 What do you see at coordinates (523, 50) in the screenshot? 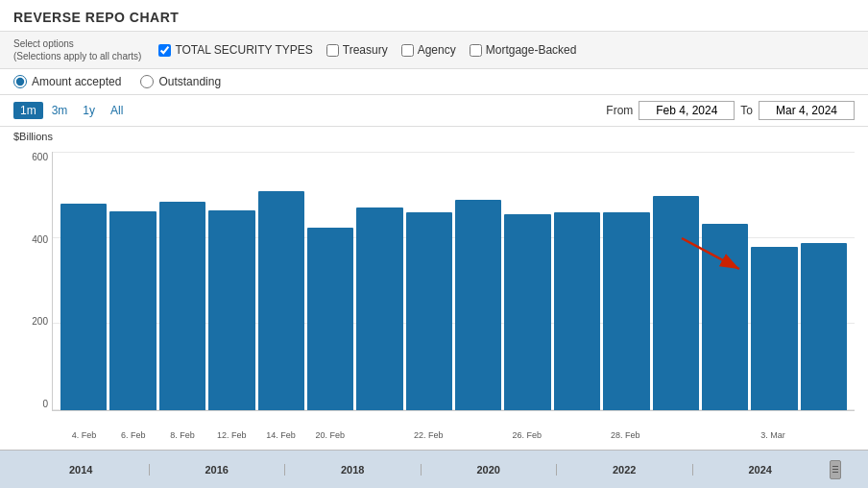
I see `checkbox-mortgage: Mortgage-Backed` at bounding box center [523, 50].